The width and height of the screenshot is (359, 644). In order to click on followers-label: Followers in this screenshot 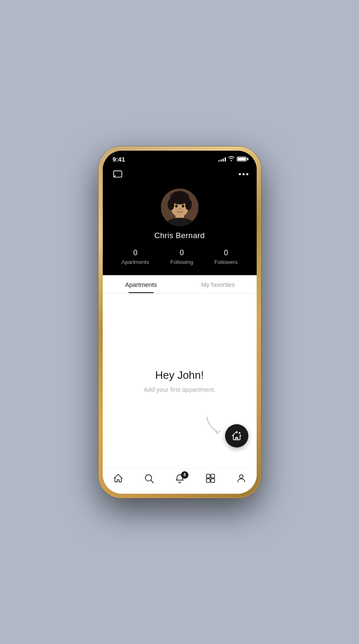, I will do `click(226, 262)`.